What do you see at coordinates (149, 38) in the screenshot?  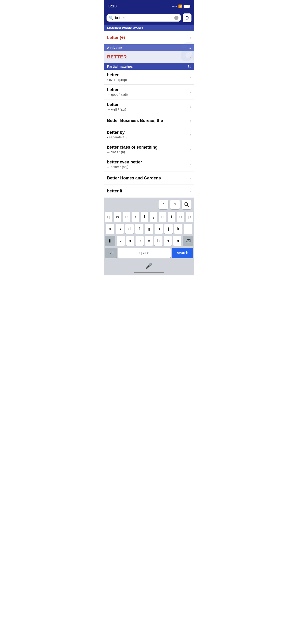 I see `list-item: better (+) ›` at bounding box center [149, 38].